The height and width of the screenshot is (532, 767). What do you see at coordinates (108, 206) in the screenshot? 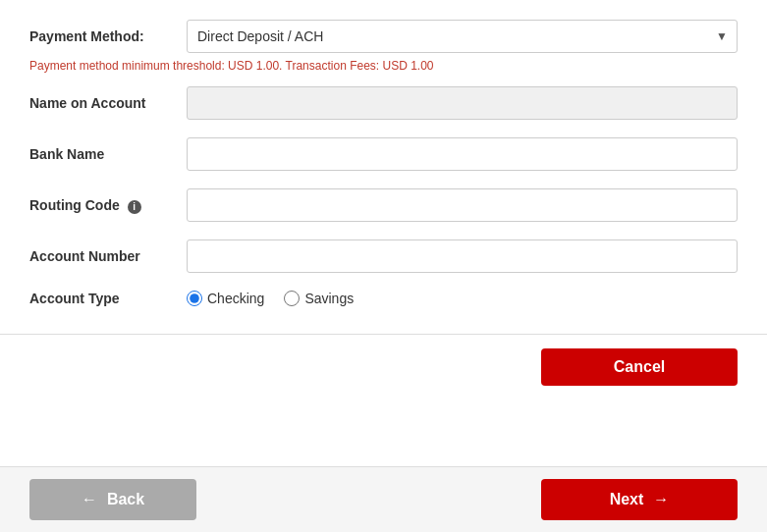
I see `routing-code-label: Routing Code i` at bounding box center [108, 206].